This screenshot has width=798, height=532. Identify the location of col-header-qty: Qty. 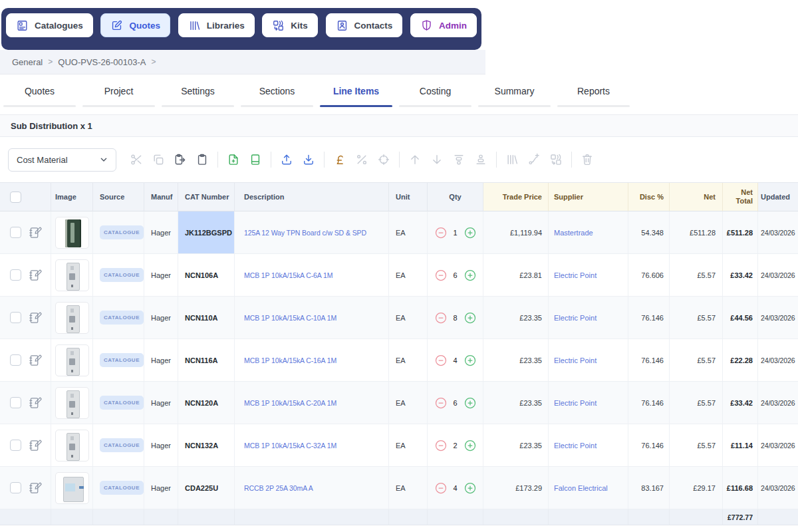
(456, 197).